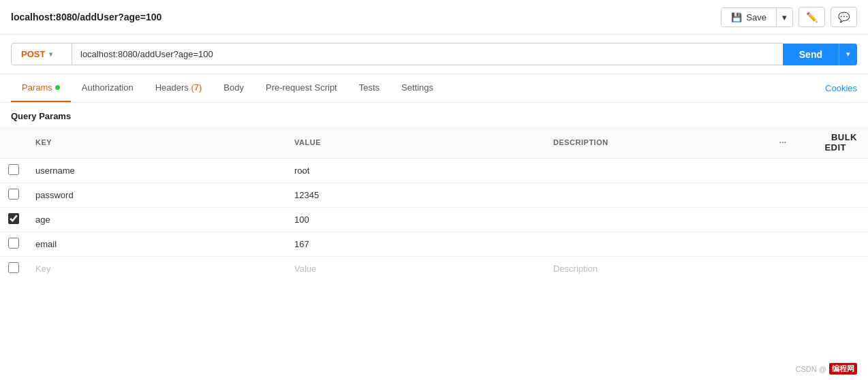 Image resolution: width=868 pixels, height=380 pixels. I want to click on save-dropdown-button: ▾, so click(784, 18).